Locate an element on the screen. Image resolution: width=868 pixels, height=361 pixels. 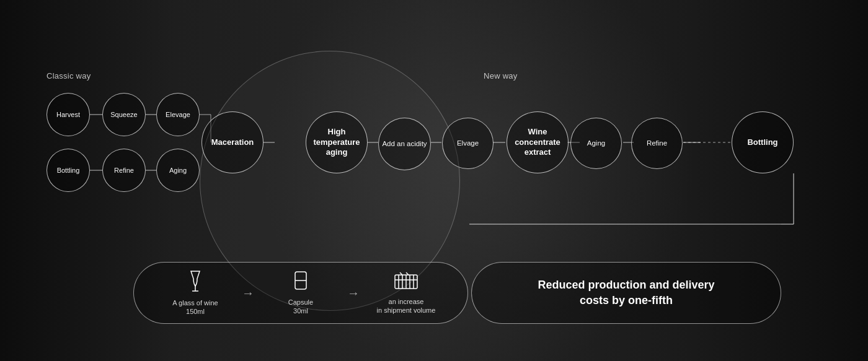
node-elevage-classic: Elevage is located at coordinates (178, 115).